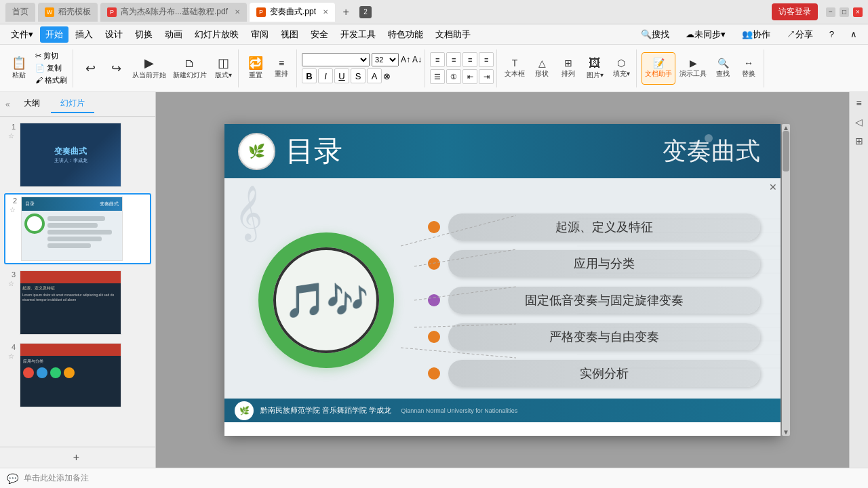  Describe the element at coordinates (437, 60) in the screenshot. I see `align-left-button: ≡` at that location.